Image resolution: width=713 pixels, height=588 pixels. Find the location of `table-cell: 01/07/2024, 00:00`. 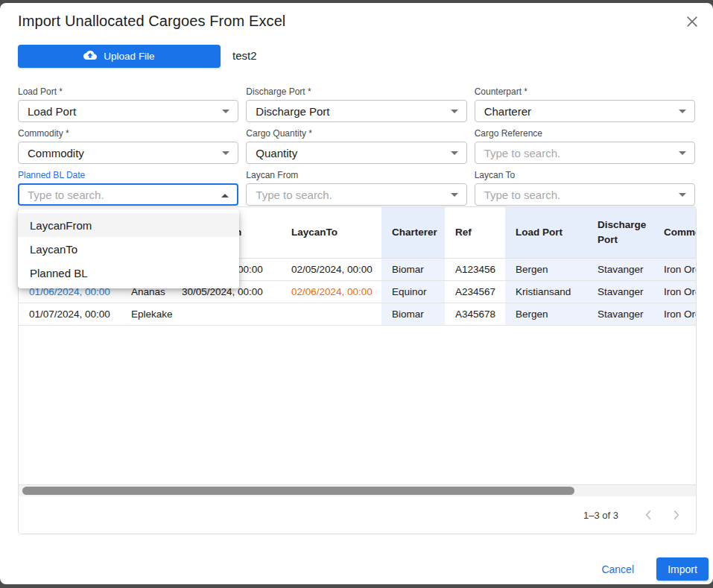

table-cell: 01/07/2024, 00:00 is located at coordinates (70, 314).